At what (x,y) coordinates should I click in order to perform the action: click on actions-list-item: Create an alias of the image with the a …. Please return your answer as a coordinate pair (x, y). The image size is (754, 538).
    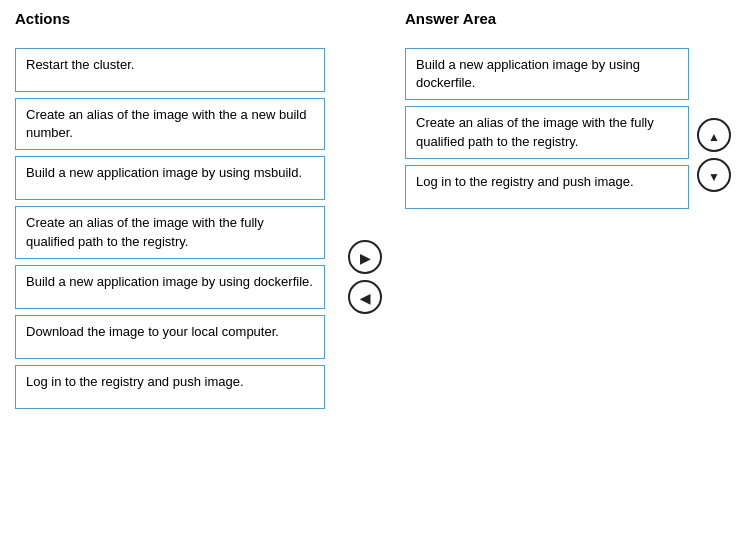
    Looking at the image, I should click on (170, 124).